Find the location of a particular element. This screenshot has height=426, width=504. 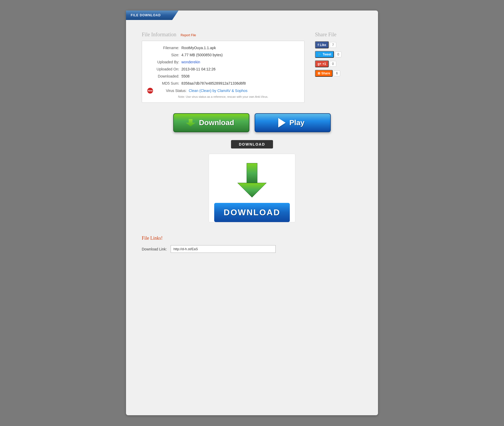

file-info-title: File Information is located at coordinates (159, 34).